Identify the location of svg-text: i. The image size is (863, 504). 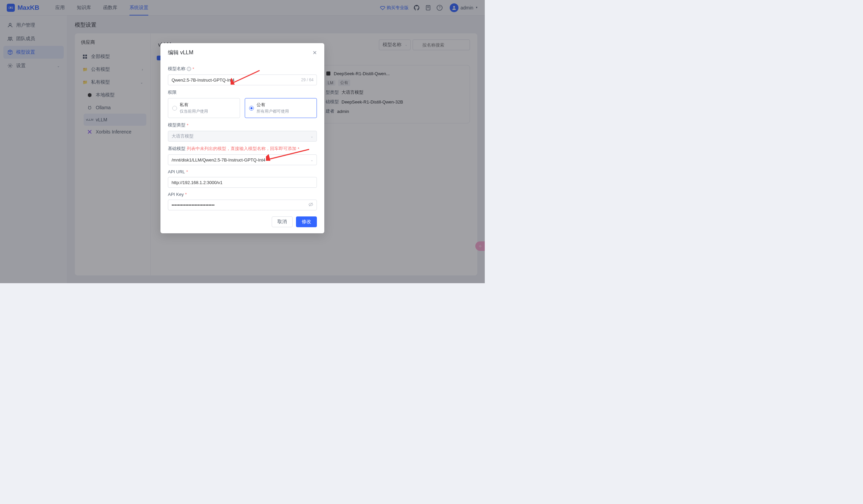
(189, 69).